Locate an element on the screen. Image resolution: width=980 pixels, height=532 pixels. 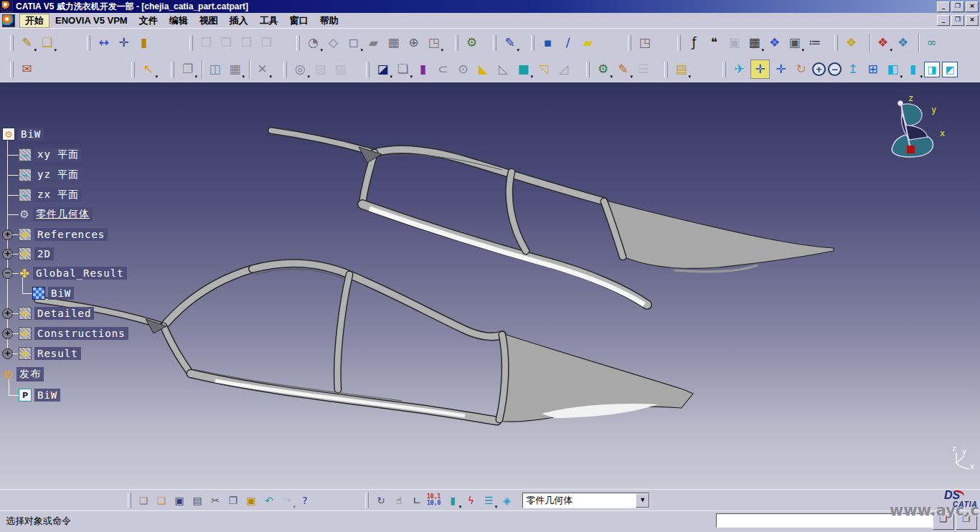
compass-origin-handle is located at coordinates (911, 149).